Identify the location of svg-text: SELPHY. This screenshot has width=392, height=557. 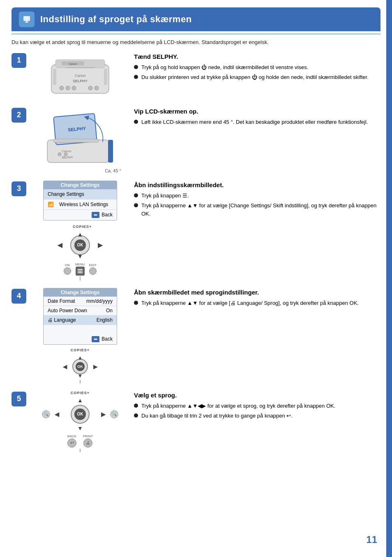
(80, 81).